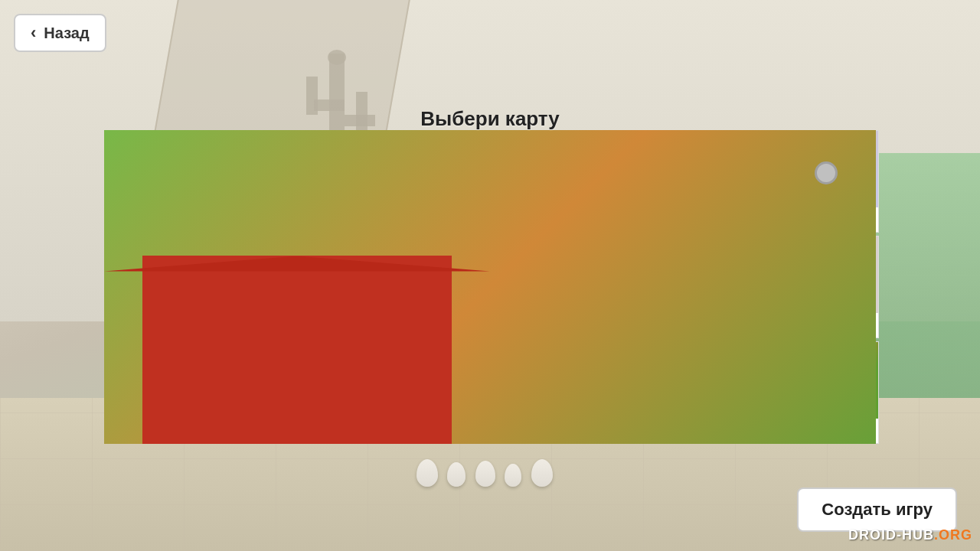 Image resolution: width=980 pixels, height=551 pixels. I want to click on green-wall, so click(923, 276).